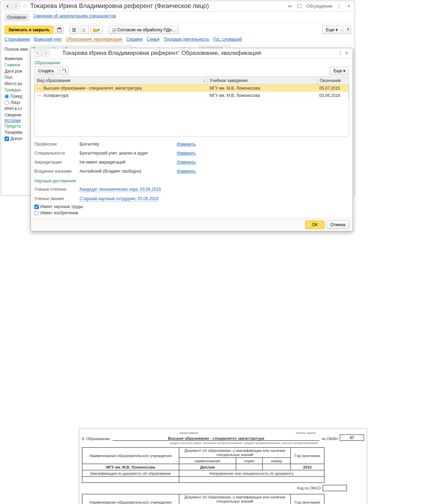  I want to click on degrees-label: Ученые степени:, so click(57, 189).